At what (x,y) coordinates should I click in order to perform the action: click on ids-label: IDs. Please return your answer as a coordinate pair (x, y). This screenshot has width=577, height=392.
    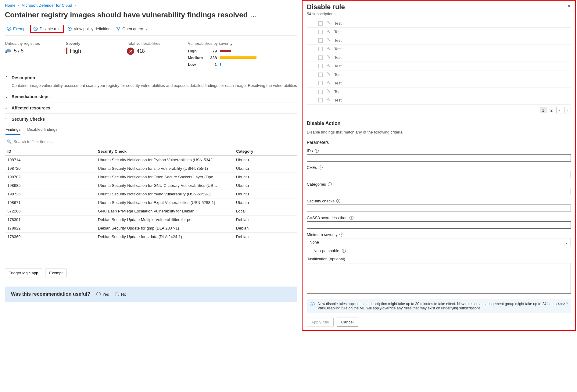
    Looking at the image, I should click on (310, 151).